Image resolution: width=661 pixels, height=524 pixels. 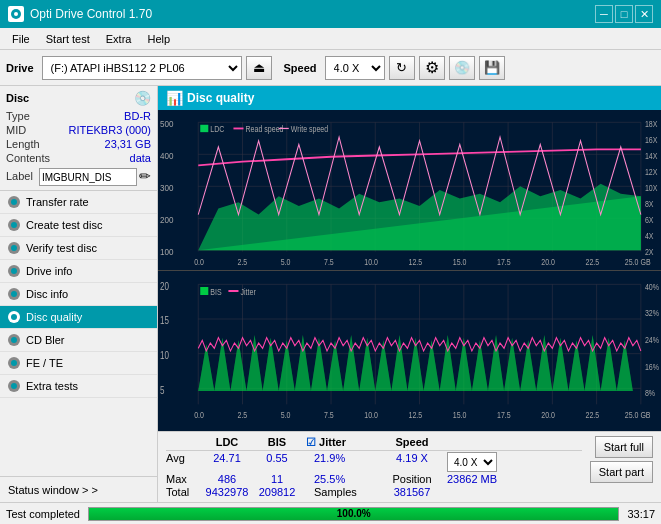 I want to click on disc-icon: 💿, so click(x=142, y=98).